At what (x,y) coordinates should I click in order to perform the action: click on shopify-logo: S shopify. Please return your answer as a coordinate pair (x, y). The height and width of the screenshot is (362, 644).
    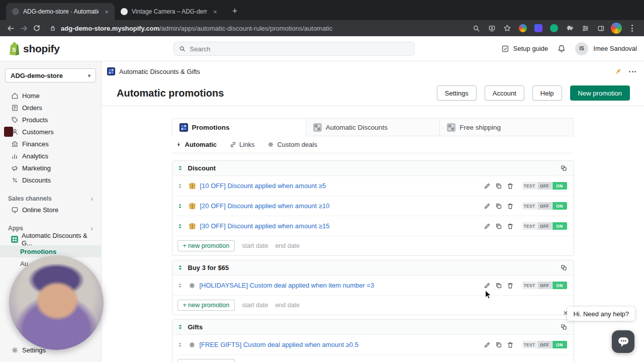
    Looking at the image, I should click on (34, 49).